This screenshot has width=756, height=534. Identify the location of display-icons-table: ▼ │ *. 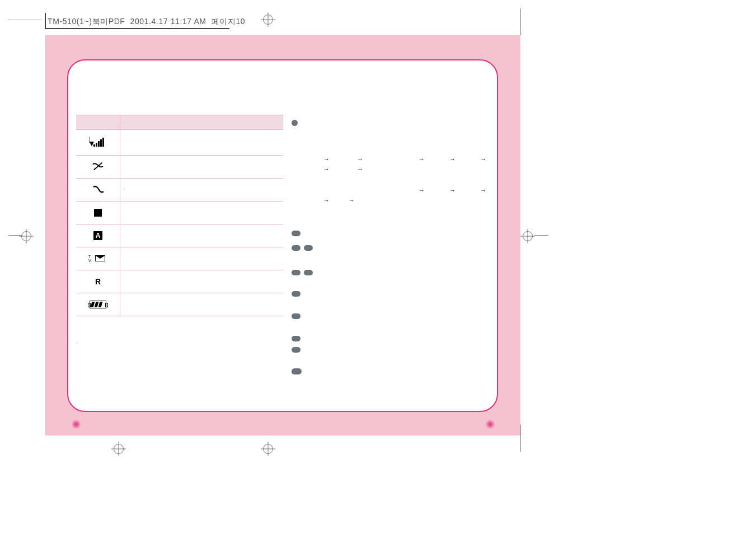
(180, 216).